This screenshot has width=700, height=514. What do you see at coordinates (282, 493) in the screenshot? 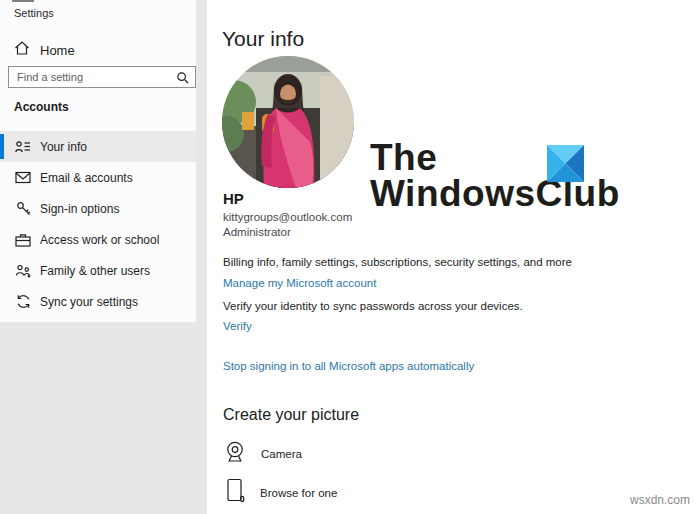
I see `browse-button: Browse for one` at bounding box center [282, 493].